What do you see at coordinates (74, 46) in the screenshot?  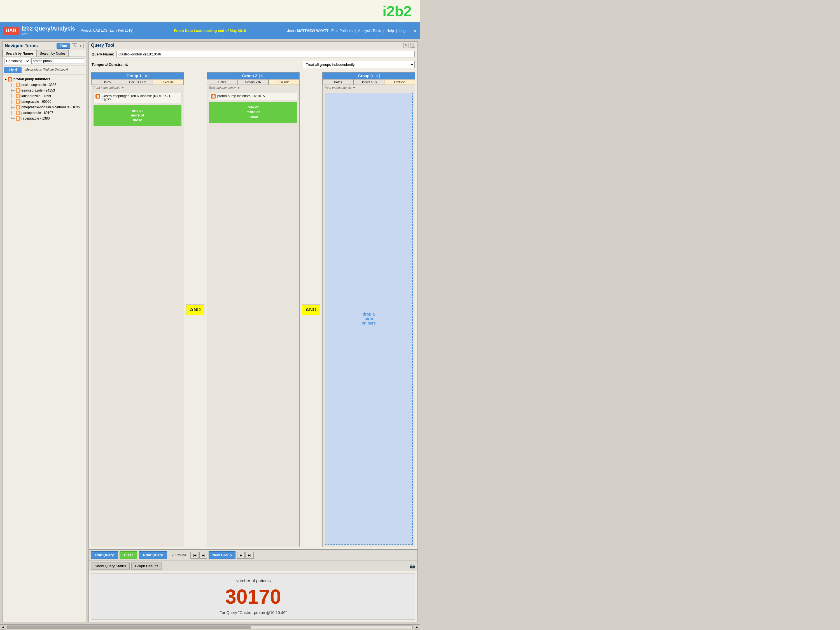 I see `left-panel-icon1: ✎` at bounding box center [74, 46].